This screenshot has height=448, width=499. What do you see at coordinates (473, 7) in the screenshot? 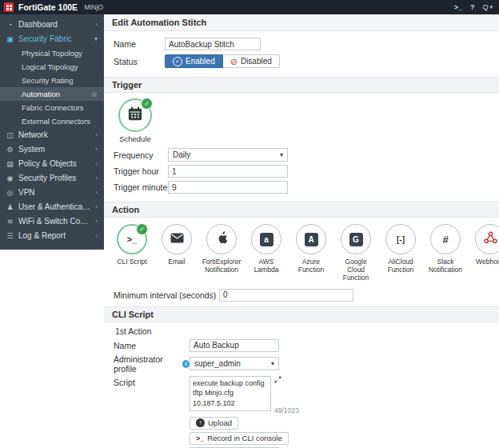
I see `topbar-actions: >_ ? Q ▾` at bounding box center [473, 7].